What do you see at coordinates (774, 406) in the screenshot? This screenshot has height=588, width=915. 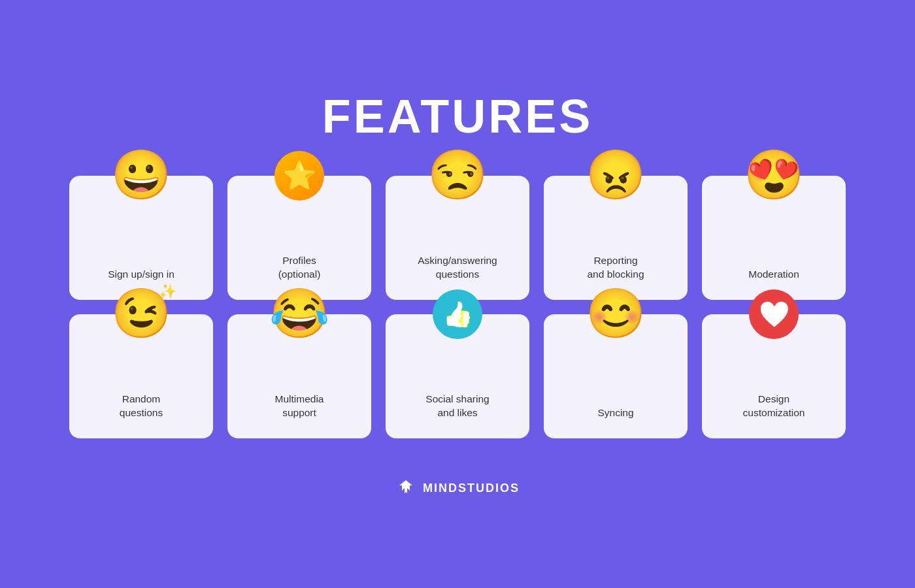 I see `design-label: Designcustomization` at bounding box center [774, 406].